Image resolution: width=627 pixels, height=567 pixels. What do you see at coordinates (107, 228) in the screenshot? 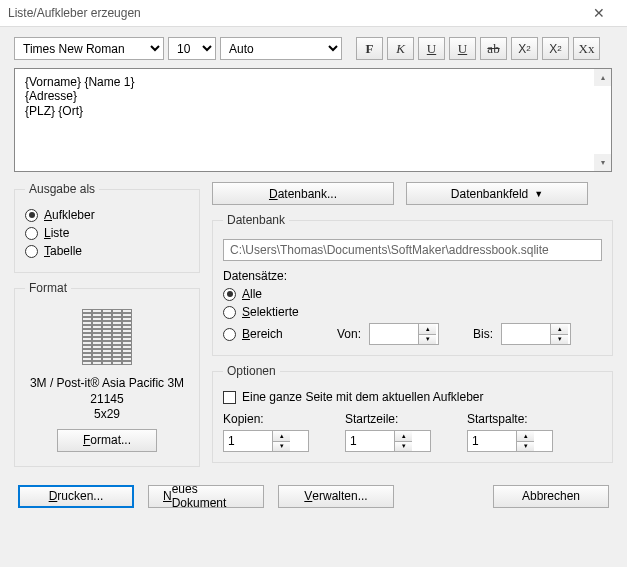
I see `output-as-group: Ausgabe als Aufkleber Liste Tabelle` at bounding box center [107, 228].